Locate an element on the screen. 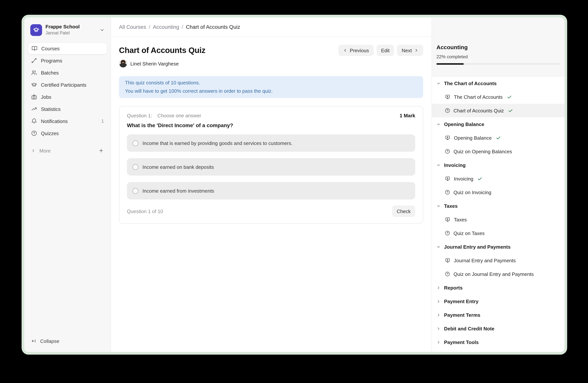 This screenshot has height=383, width=588. chevron-left-icon is located at coordinates (345, 50).